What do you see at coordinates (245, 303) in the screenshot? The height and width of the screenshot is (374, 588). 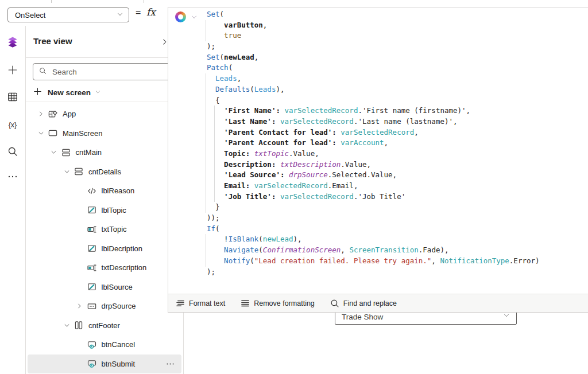 I see `remove-formatting-icon` at bounding box center [245, 303].